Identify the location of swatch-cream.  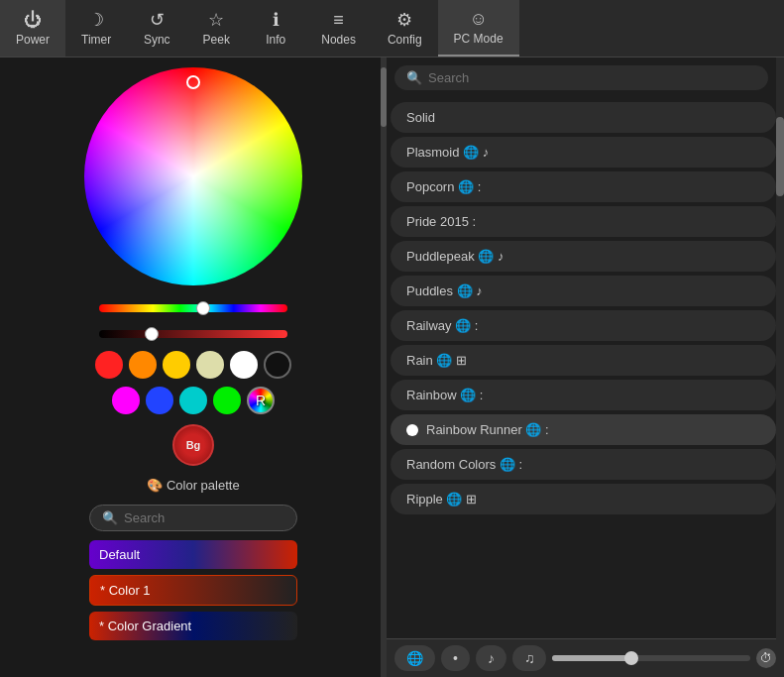
(210, 365).